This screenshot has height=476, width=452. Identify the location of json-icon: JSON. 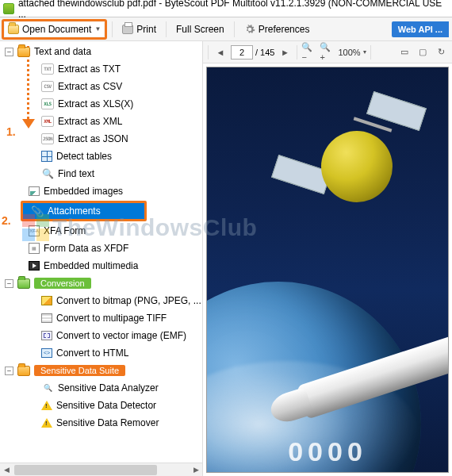
(48, 139).